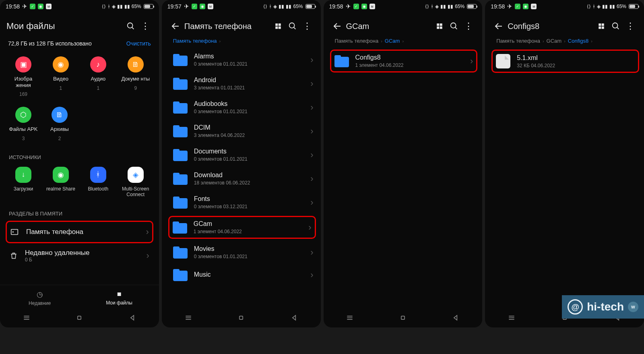 The height and width of the screenshot is (354, 644). Describe the element at coordinates (634, 6) in the screenshot. I see `battery-icon` at that location.